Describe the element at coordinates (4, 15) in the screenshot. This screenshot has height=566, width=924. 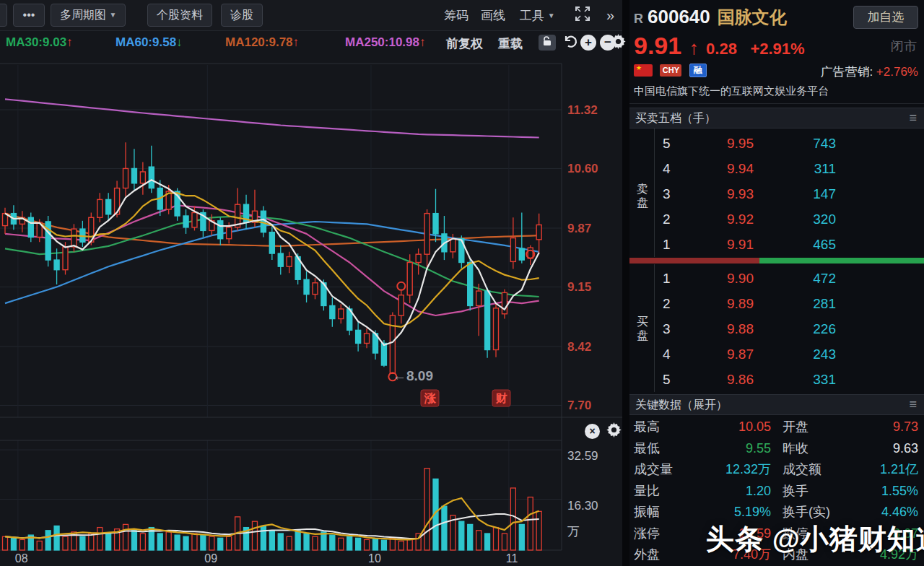
I see `partial-button` at that location.